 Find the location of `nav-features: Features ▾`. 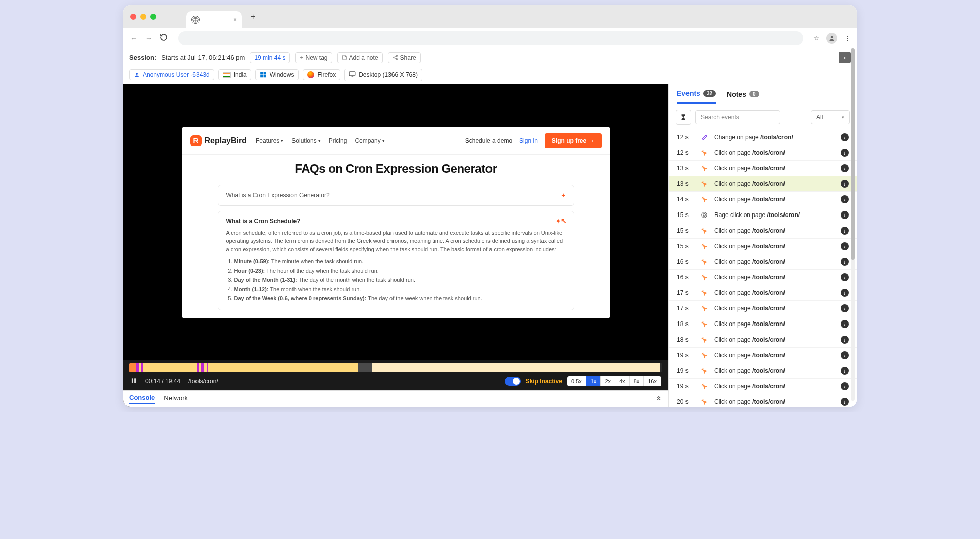

nav-features: Features ▾ is located at coordinates (269, 141).